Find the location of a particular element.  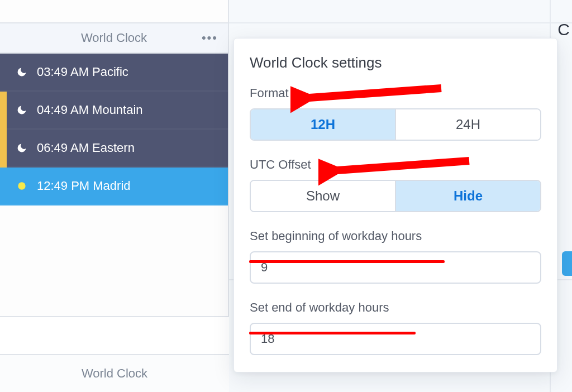

workday-end-value: 18 is located at coordinates (268, 339).